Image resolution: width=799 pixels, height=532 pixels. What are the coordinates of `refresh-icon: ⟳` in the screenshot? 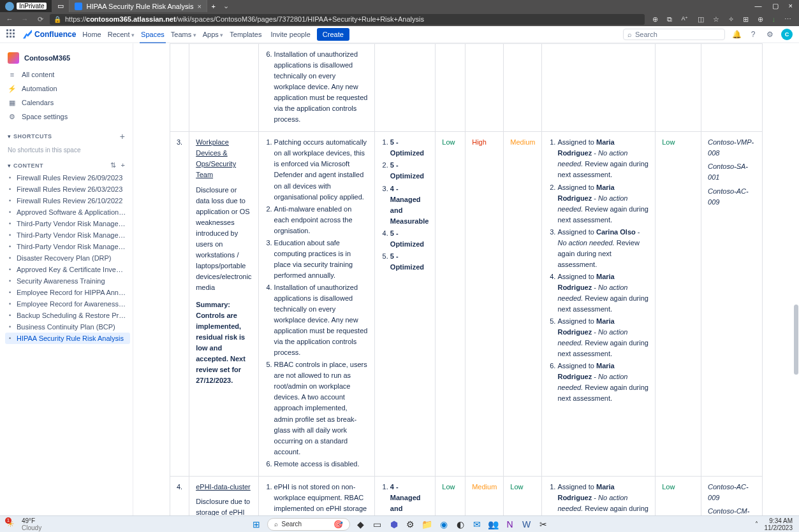 It's located at (40, 19).